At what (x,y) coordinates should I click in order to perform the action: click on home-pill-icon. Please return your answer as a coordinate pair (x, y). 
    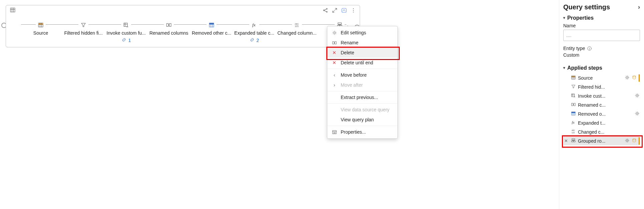
    Looking at the image, I should click on (344, 11).